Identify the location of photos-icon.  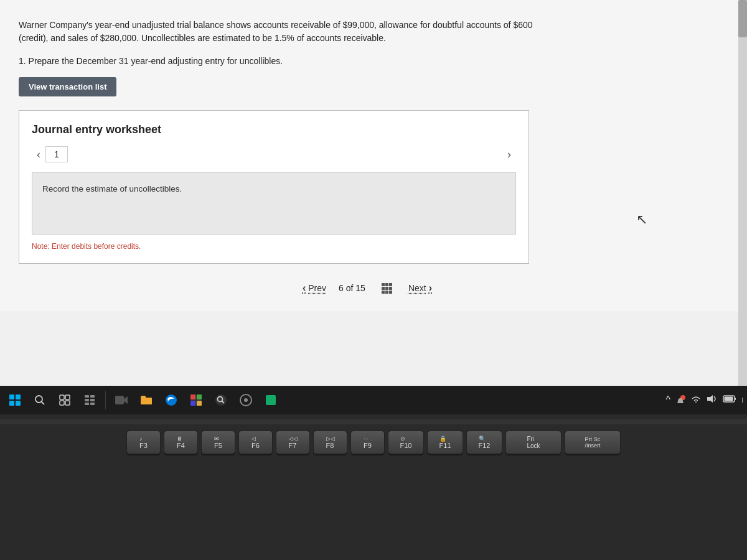
(196, 400).